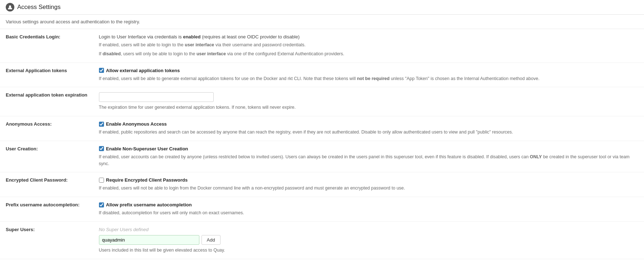  I want to click on basic-credentials-line1: Login to User Interface via credentials …, so click(369, 37).